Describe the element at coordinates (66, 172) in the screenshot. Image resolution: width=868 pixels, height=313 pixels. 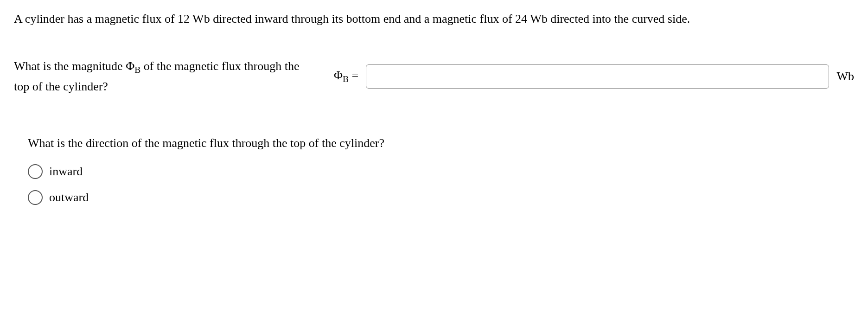
I see `radio-label-inward: inward` at that location.